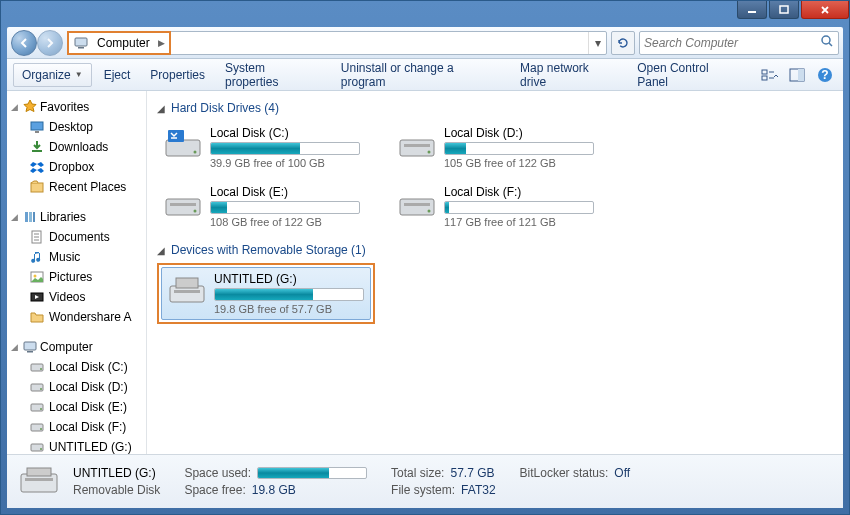 Image resolution: width=850 pixels, height=515 pixels. What do you see at coordinates (76, 187) in the screenshot?
I see `sidebar-item: Recent Places` at bounding box center [76, 187].